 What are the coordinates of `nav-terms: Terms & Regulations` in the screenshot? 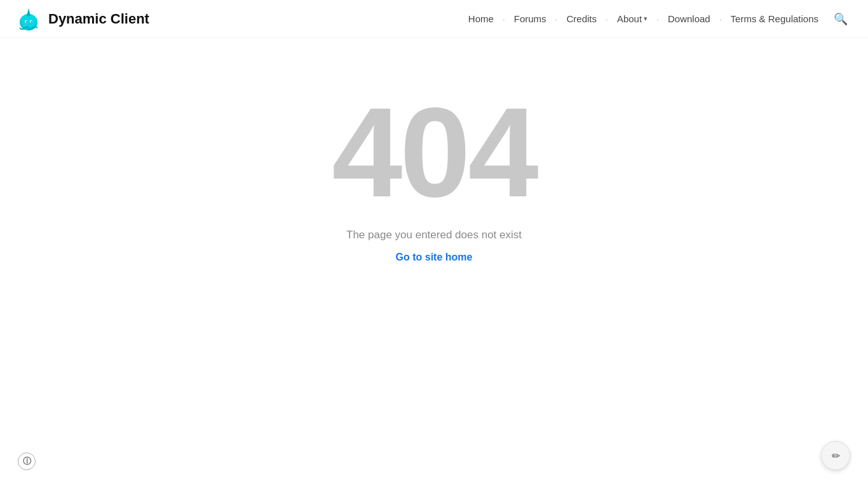 It's located at (775, 19).